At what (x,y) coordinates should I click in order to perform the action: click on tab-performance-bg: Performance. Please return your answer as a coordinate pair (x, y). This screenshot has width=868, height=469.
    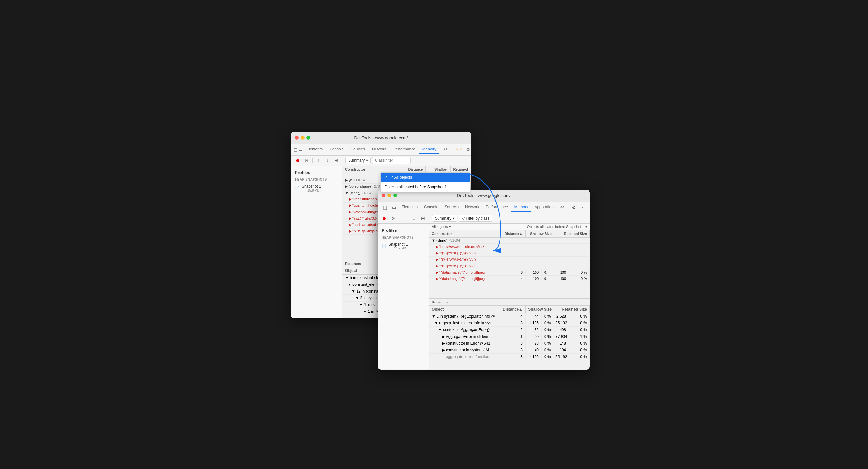
    Looking at the image, I should click on (404, 150).